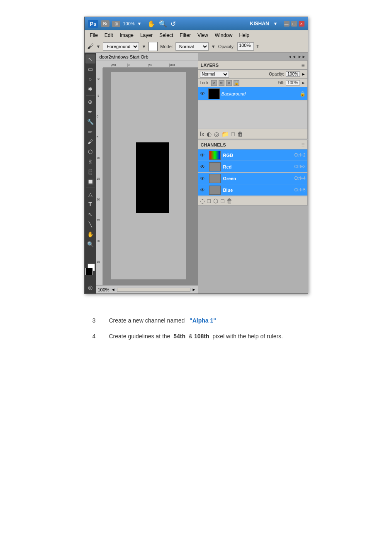 This screenshot has width=392, height=555. Describe the element at coordinates (203, 94) in the screenshot. I see `layer-eye-icon: 👁` at that location.